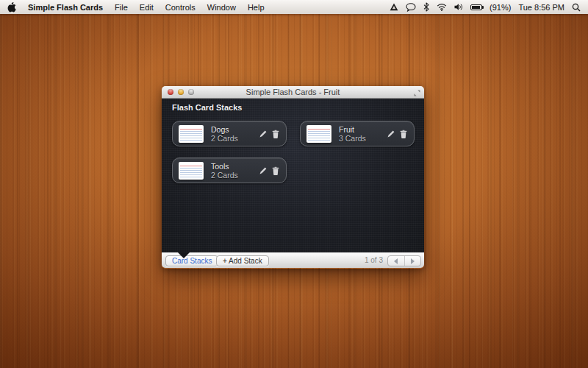 The width and height of the screenshot is (588, 368). What do you see at coordinates (65, 7) in the screenshot?
I see `menu-app-name: Simple Flash Cards` at bounding box center [65, 7].